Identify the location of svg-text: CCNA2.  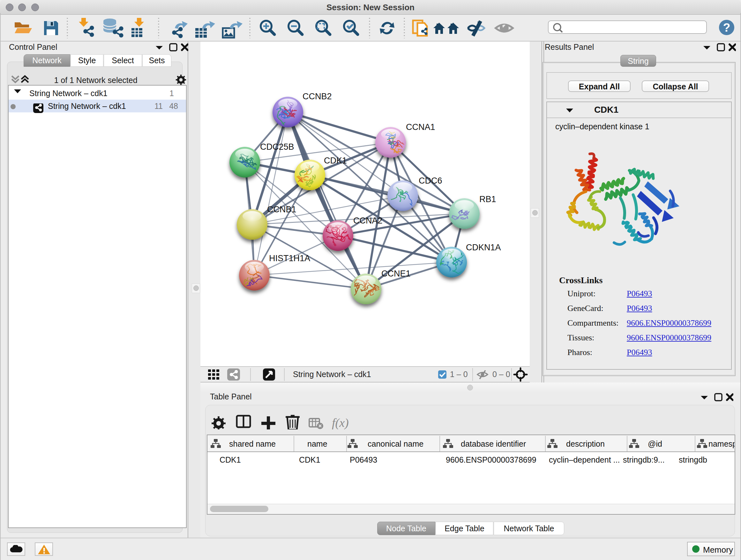
(368, 221).